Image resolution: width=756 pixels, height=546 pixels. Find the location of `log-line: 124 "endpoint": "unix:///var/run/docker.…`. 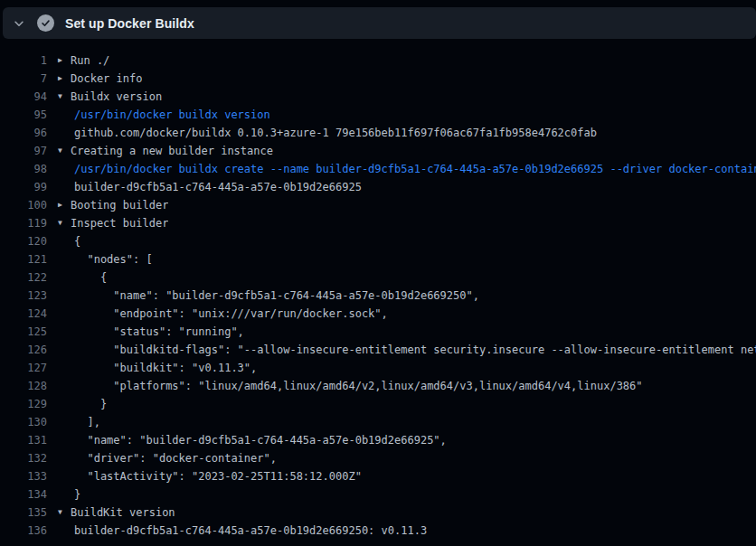

log-line: 124 "endpoint": "unix:///var/run/docker.… is located at coordinates (378, 314).